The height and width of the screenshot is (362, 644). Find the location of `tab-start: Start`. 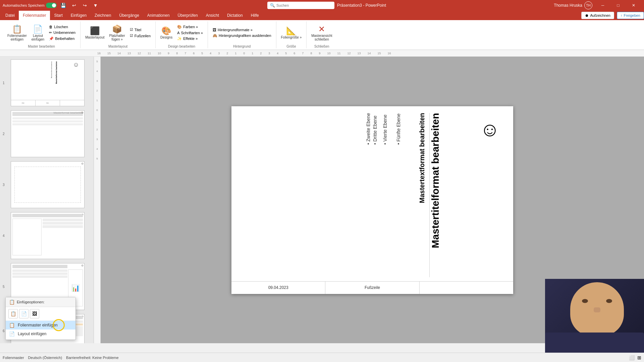

tab-start: Start is located at coordinates (58, 15).